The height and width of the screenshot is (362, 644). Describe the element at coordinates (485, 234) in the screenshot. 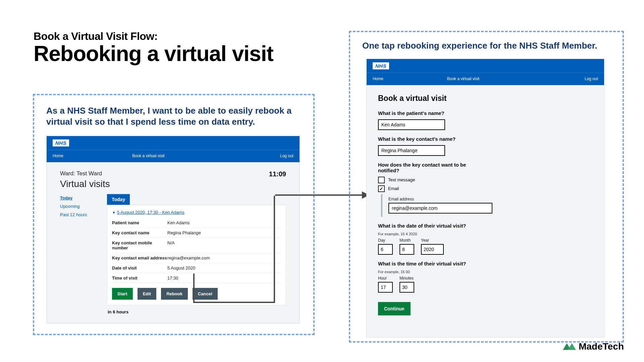

I see `date-hint: For example, 16 4 2020` at that location.